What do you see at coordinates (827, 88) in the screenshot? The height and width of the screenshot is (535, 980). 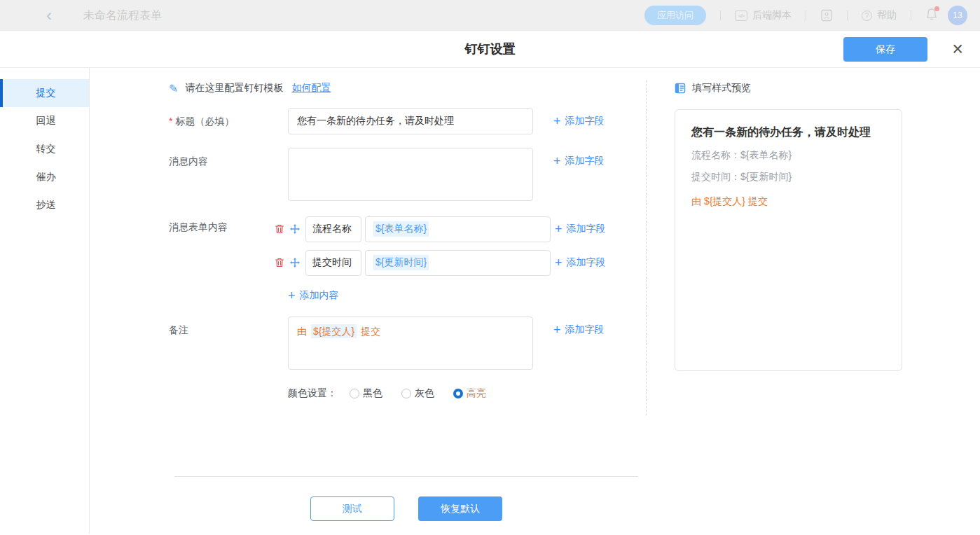 I see `preview-header: 填写样式预览` at bounding box center [827, 88].